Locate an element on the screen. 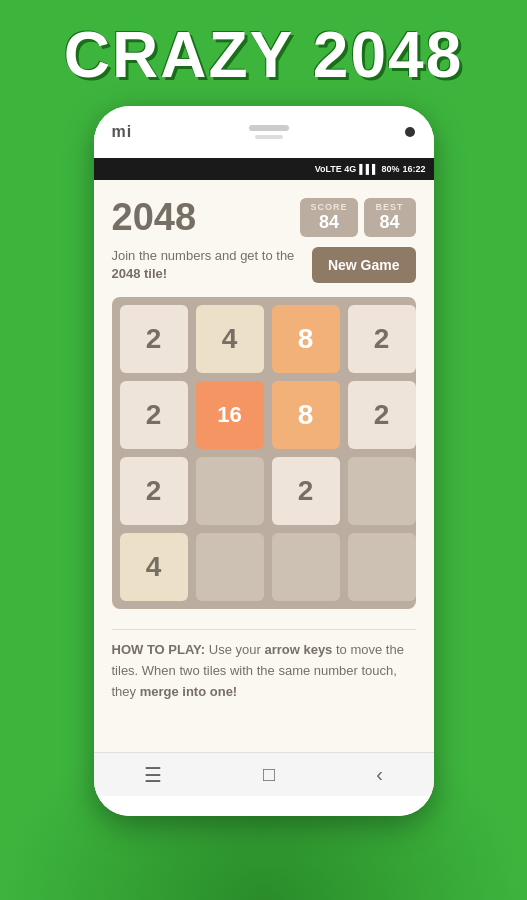  score-value: 84 is located at coordinates (328, 222).